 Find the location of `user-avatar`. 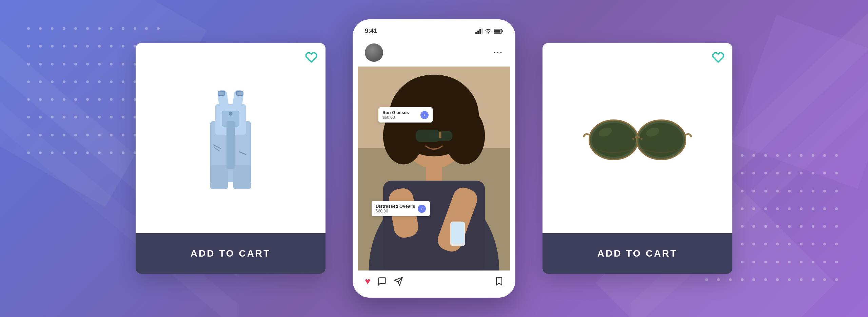

user-avatar is located at coordinates (374, 53).